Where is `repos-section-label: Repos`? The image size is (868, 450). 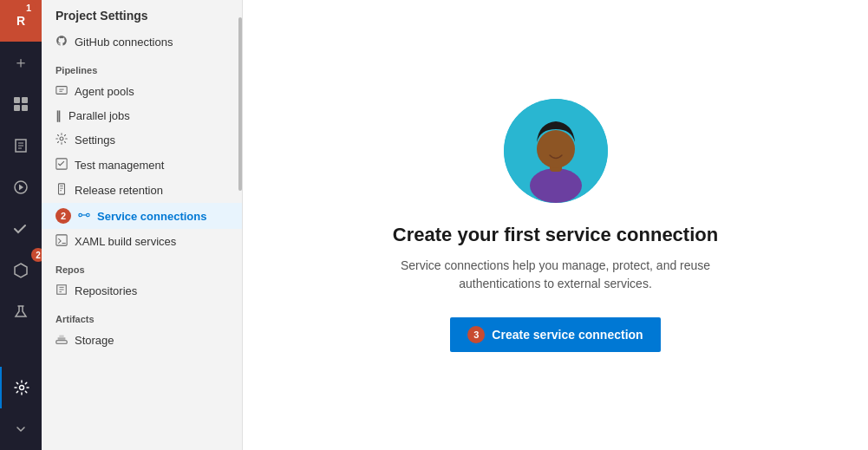
repos-section-label: Repos is located at coordinates (142, 266).